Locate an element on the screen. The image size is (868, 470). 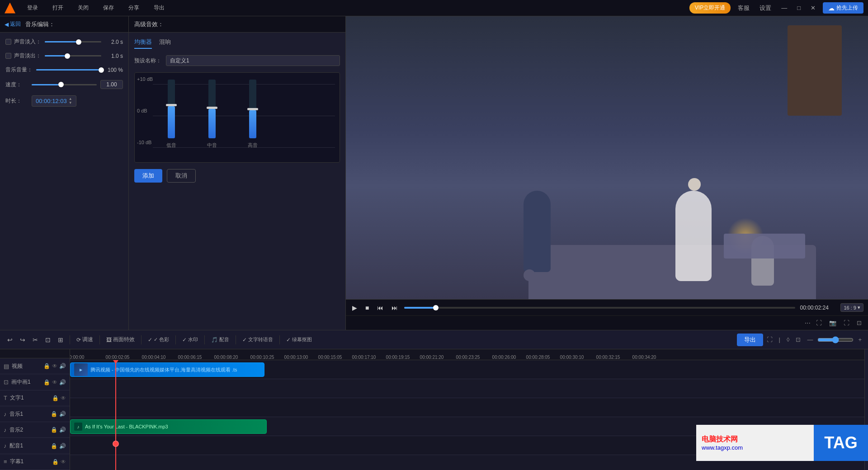
text1-eye-icon: 👁 is located at coordinates (63, 398).